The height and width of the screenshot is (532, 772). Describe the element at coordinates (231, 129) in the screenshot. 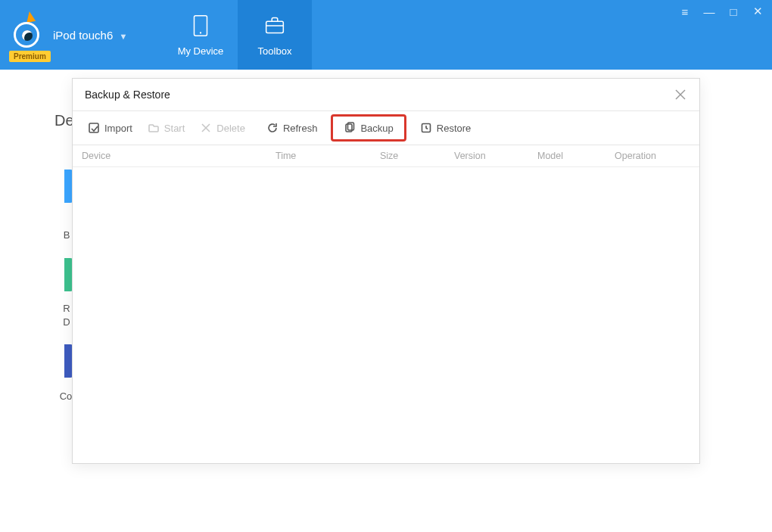

I see `button-label: Delete` at that location.